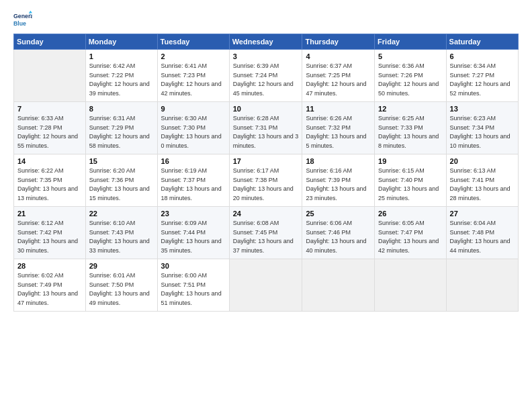  What do you see at coordinates (193, 56) in the screenshot?
I see `day-number: 2` at bounding box center [193, 56].